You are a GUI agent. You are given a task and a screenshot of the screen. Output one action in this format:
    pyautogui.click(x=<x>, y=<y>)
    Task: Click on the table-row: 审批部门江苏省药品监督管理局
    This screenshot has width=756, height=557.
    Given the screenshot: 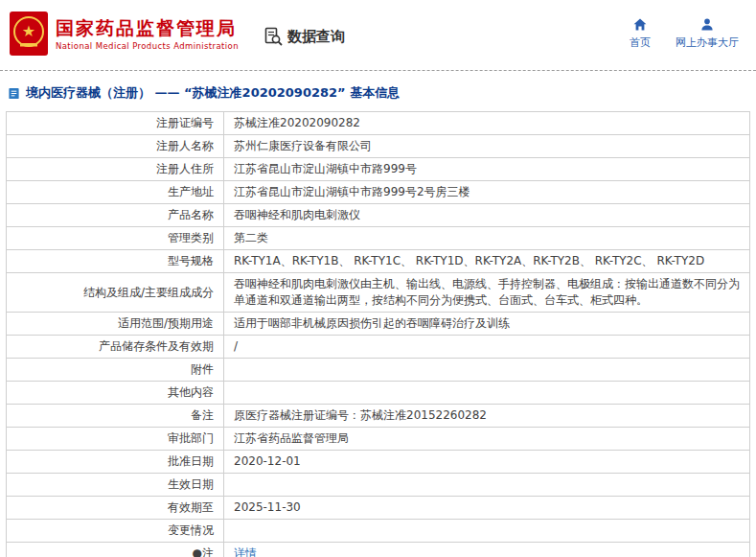 What is the action you would take?
    pyautogui.click(x=378, y=439)
    